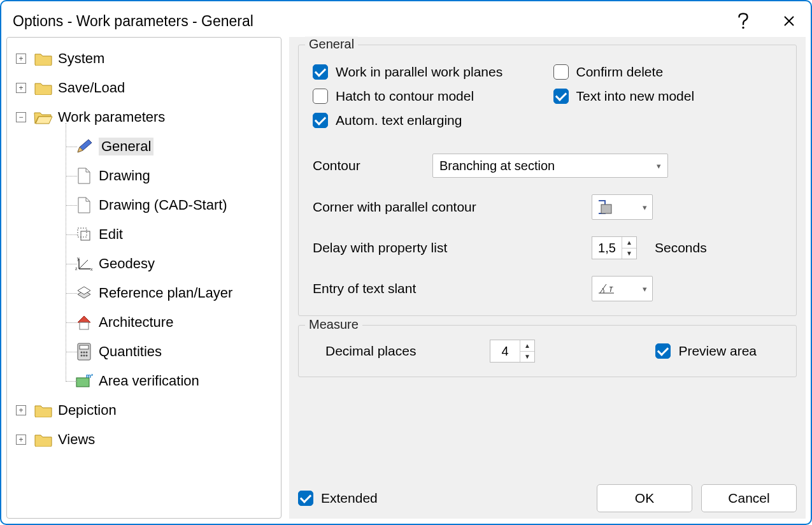 Image resolution: width=812 pixels, height=525 pixels. What do you see at coordinates (622, 289) in the screenshot?
I see `slant-combo: T ▾` at bounding box center [622, 289].